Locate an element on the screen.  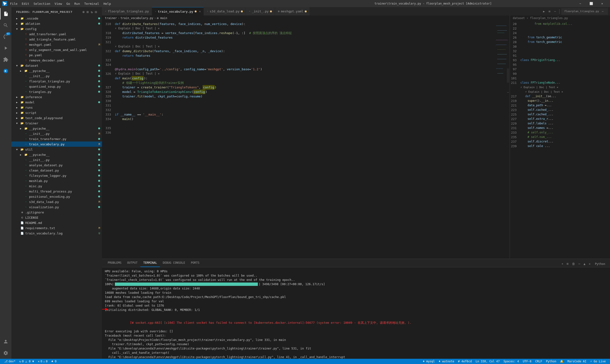
more-button: ⋯ is located at coordinates (555, 11).